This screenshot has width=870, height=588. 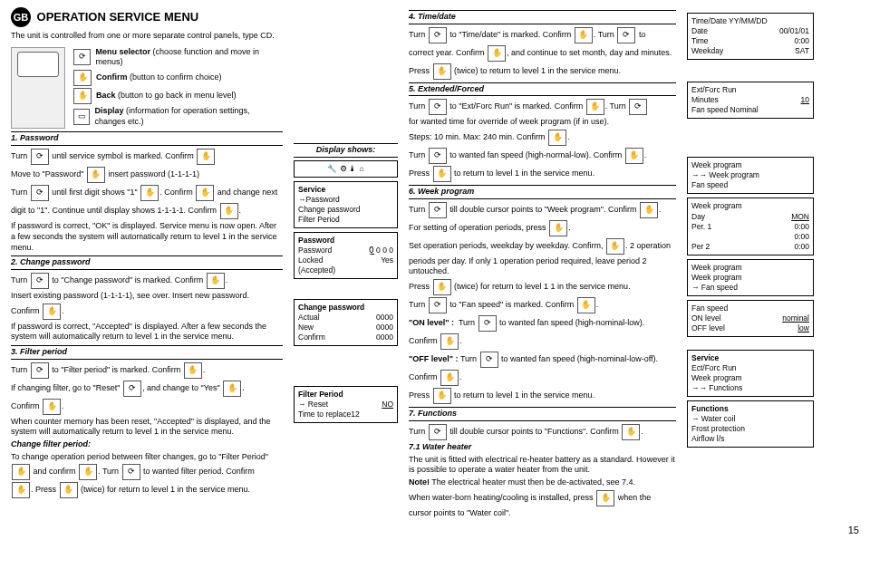 I want to click on dbox-key: Minutes, so click(x=705, y=100).